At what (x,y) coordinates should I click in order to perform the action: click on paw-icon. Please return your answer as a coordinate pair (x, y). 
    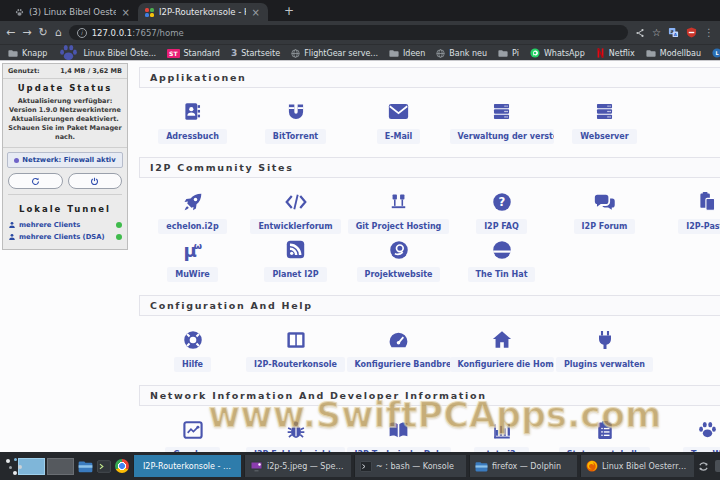
    Looking at the image, I should click on (708, 430).